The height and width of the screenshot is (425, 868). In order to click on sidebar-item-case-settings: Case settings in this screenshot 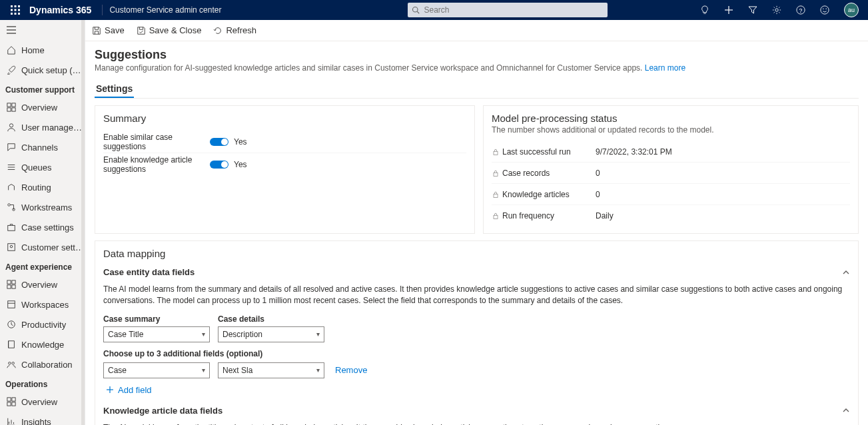, I will do `click(43, 227)`.